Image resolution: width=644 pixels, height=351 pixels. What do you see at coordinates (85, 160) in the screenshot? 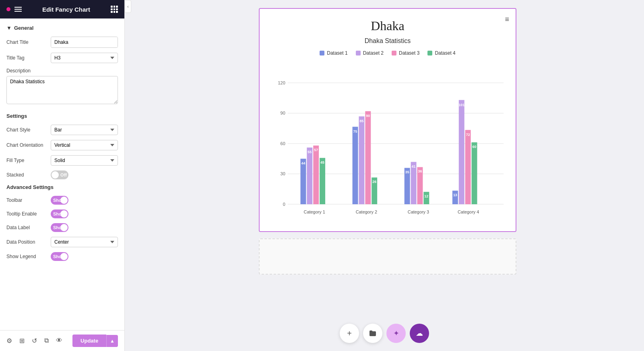
I see `fill-type-select: Solid Gradient` at bounding box center [85, 160].